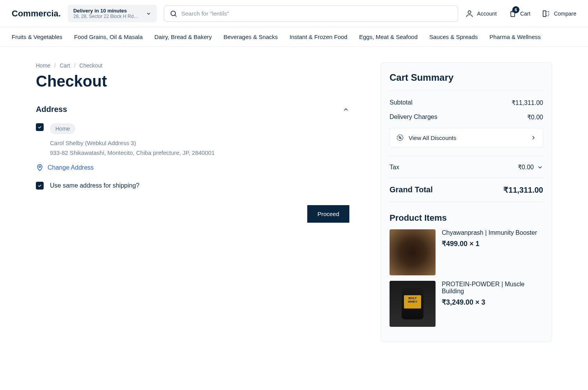  I want to click on account-label: Account, so click(487, 14).